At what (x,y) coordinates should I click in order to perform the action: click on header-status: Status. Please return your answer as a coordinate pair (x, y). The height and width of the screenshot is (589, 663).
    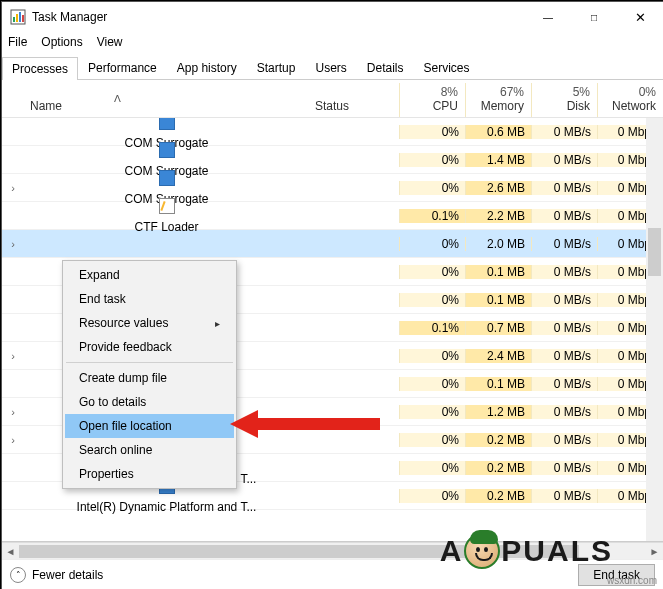
    Looking at the image, I should click on (354, 107).